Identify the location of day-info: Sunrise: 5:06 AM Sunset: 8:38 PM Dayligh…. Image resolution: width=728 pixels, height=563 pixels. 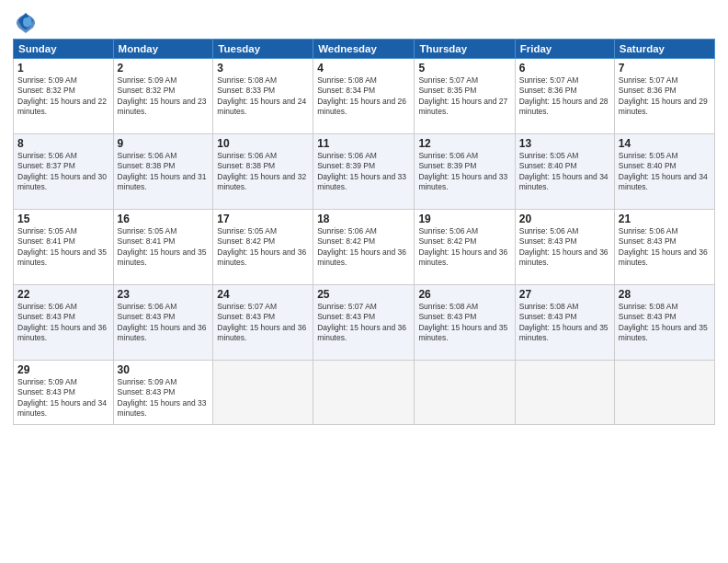
(263, 172).